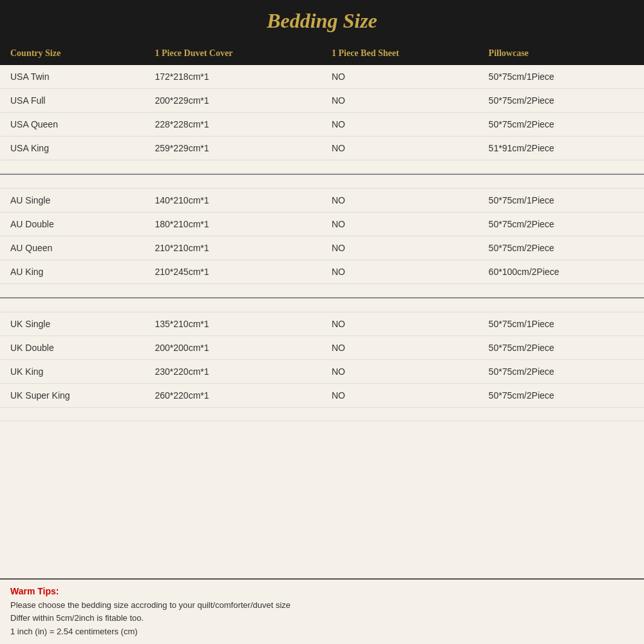 The image size is (644, 644). I want to click on cell-duvet: 180*210cm*1, so click(236, 224).